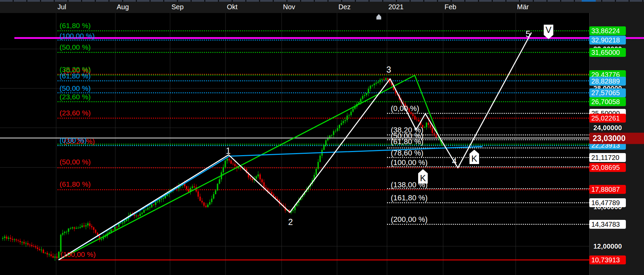  Describe the element at coordinates (528, 34) in the screenshot. I see `wave-number-label: 5` at that location.